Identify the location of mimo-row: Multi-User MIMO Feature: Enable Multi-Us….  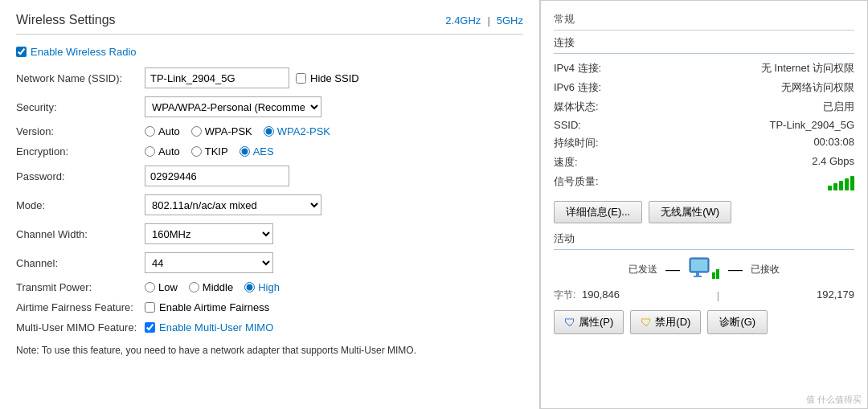
(270, 328).